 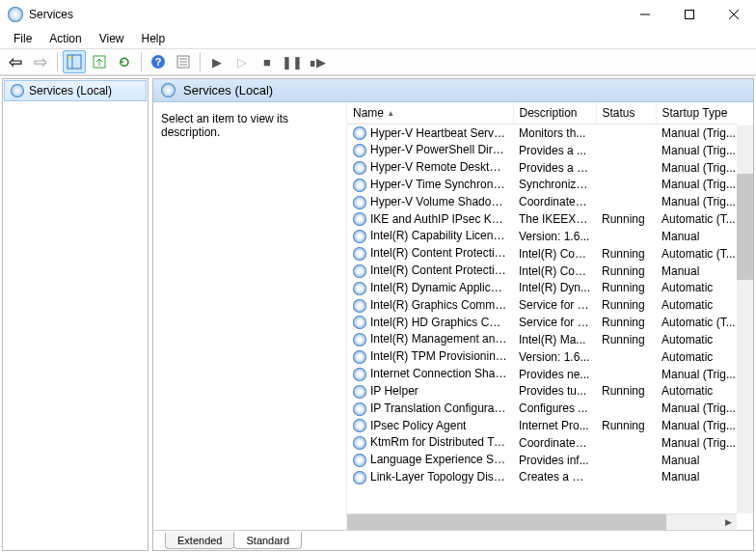 I want to click on stop-service-button: ■, so click(x=267, y=62).